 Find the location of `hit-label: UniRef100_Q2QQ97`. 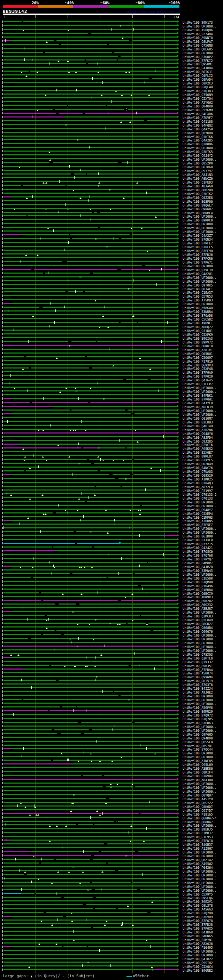

hit-label: UniRef100_Q2QQ97 is located at coordinates (197, 358).